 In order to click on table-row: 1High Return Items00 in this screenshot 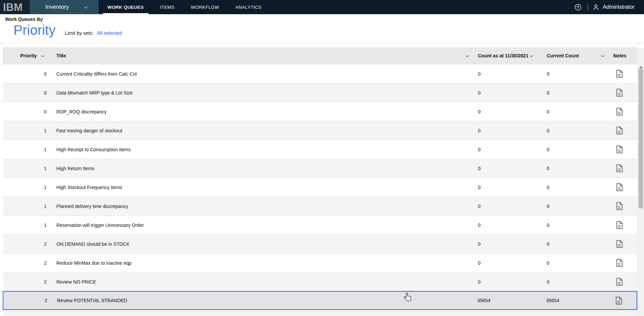, I will do `click(320, 168)`.